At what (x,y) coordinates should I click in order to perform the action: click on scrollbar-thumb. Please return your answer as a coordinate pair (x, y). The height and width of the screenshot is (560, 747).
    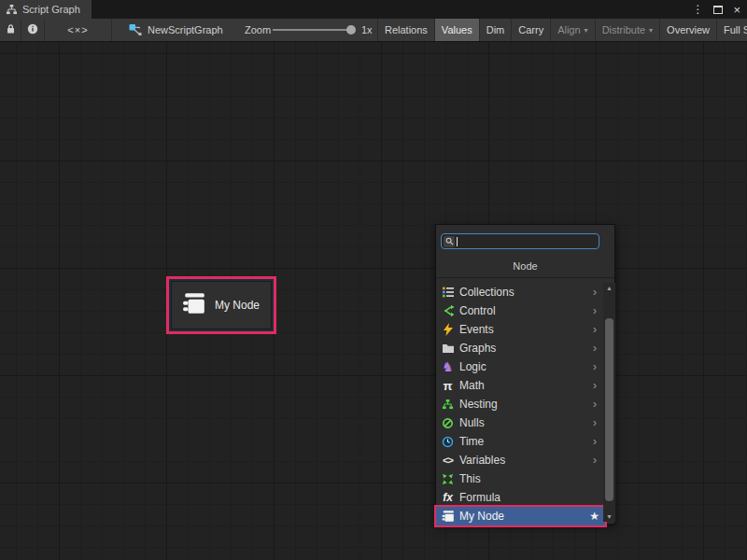
    Looking at the image, I should click on (609, 410).